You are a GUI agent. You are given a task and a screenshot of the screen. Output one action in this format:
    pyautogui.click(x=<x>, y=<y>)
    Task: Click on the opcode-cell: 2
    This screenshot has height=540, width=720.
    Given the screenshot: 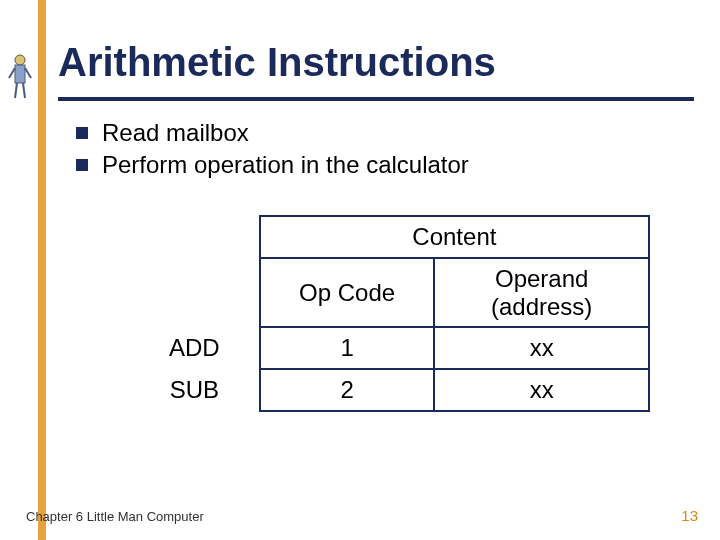 What is the action you would take?
    pyautogui.click(x=348, y=390)
    